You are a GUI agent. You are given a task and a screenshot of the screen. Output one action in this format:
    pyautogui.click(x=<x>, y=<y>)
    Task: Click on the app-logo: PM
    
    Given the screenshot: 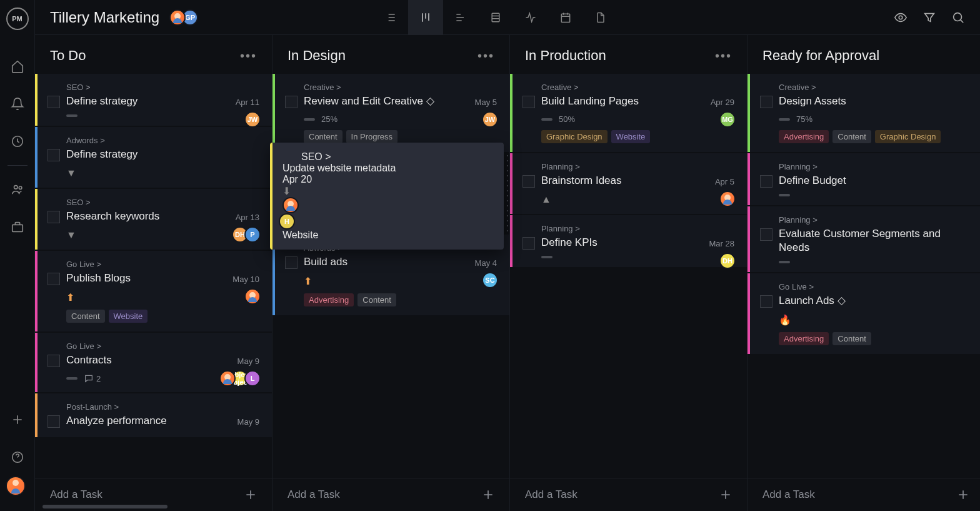 What is the action you would take?
    pyautogui.click(x=18, y=19)
    